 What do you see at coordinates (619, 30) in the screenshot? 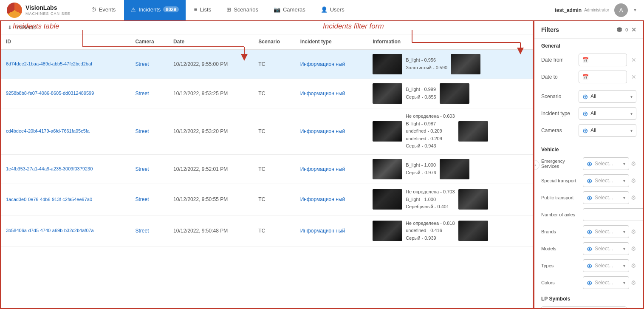
I see `filter-funnel-icon: ⛃` at bounding box center [619, 30].